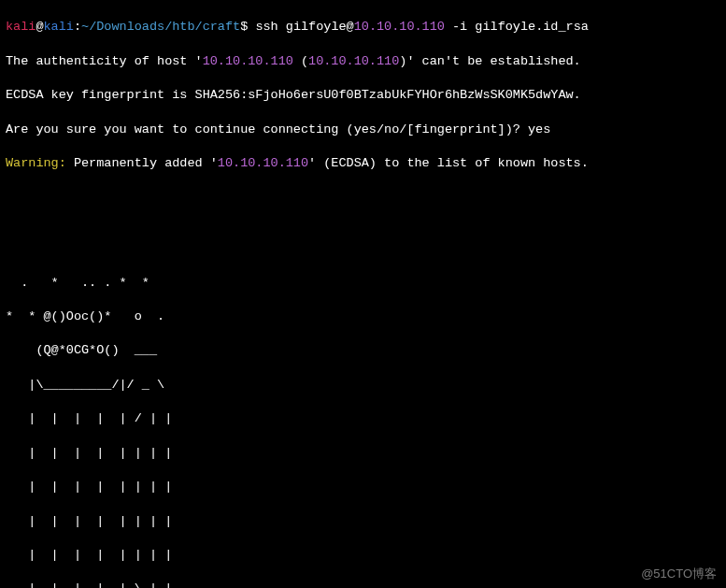 The height and width of the screenshot is (588, 726). Describe the element at coordinates (21, 26) in the screenshot. I see `user: kali` at that location.